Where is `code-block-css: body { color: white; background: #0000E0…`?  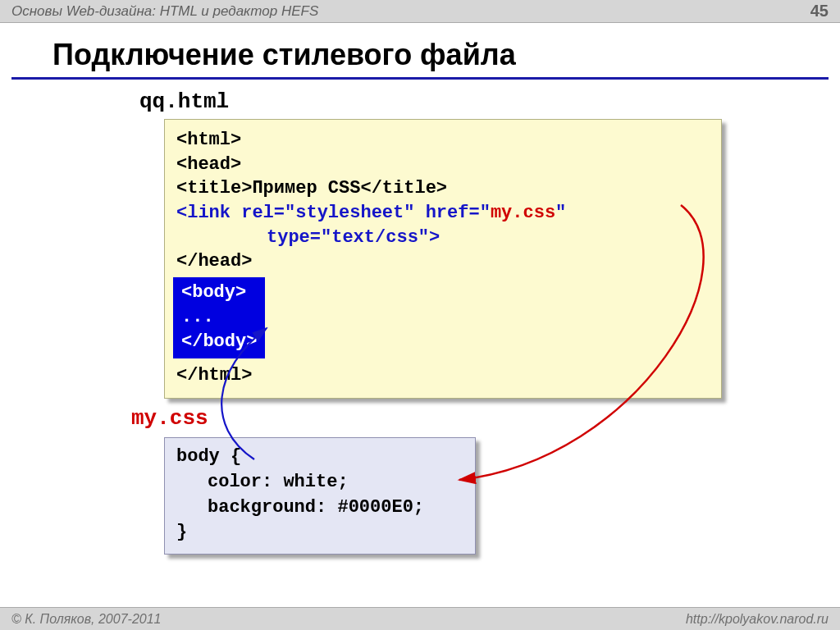 code-block-css: body { color: white; background: #0000E0… is located at coordinates (320, 495).